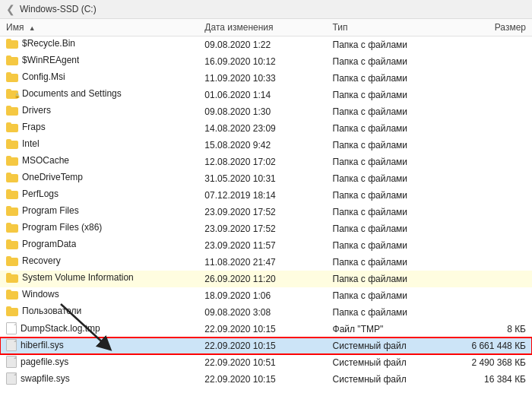  I want to click on table-row: Program Files23.09.2020 17:52Папка с фай…, so click(266, 212).